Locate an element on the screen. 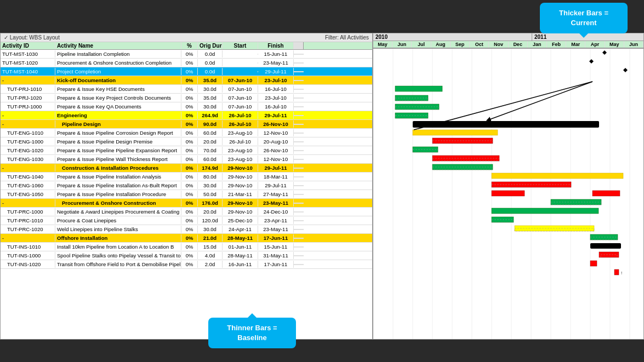 This screenshot has height=362, width=644. cell-id: TUT-PRC-1020 is located at coordinates (28, 229).